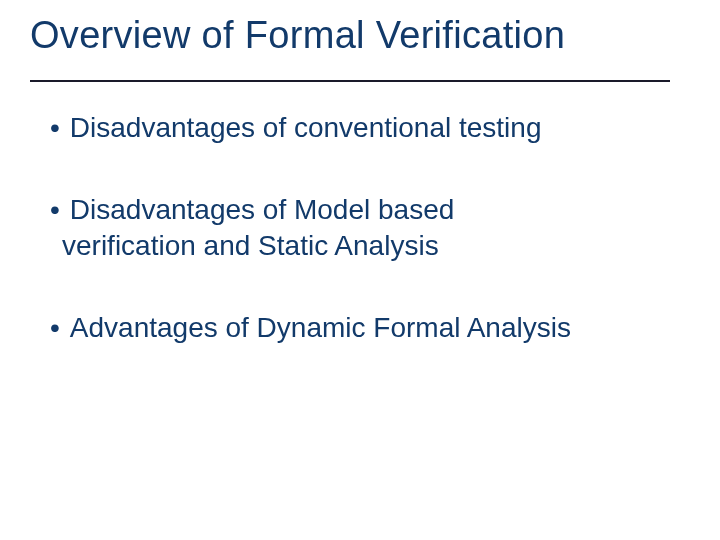 Image resolution: width=720 pixels, height=540 pixels. I want to click on slide-title: Overview of Formal Verification, so click(360, 36).